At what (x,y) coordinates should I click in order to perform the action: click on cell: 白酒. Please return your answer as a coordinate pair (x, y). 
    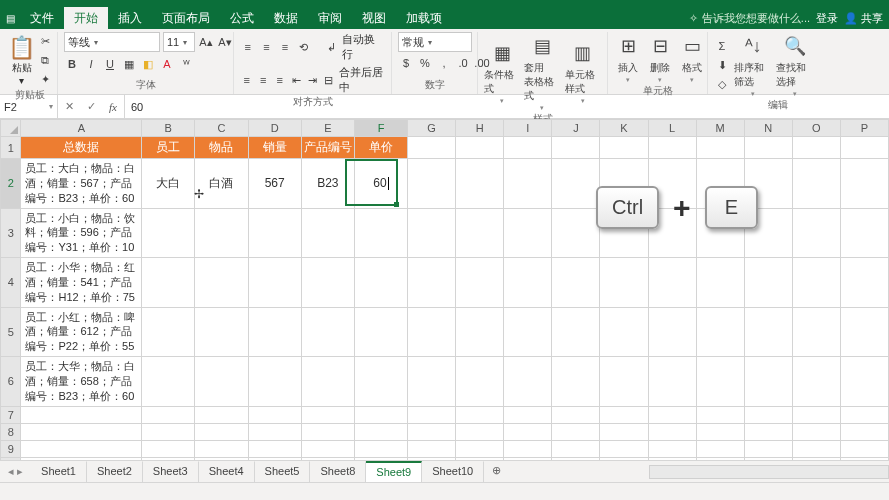
    Looking at the image, I should click on (222, 184).